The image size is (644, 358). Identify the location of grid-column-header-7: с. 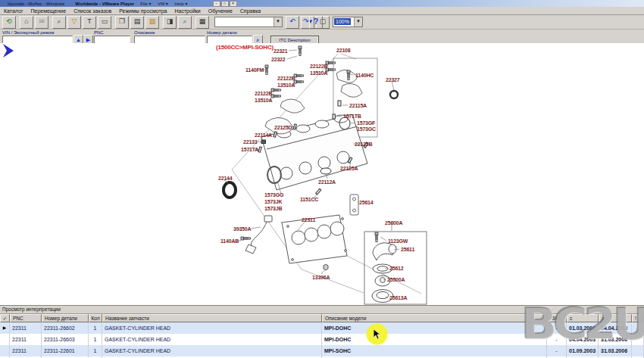
(583, 318).